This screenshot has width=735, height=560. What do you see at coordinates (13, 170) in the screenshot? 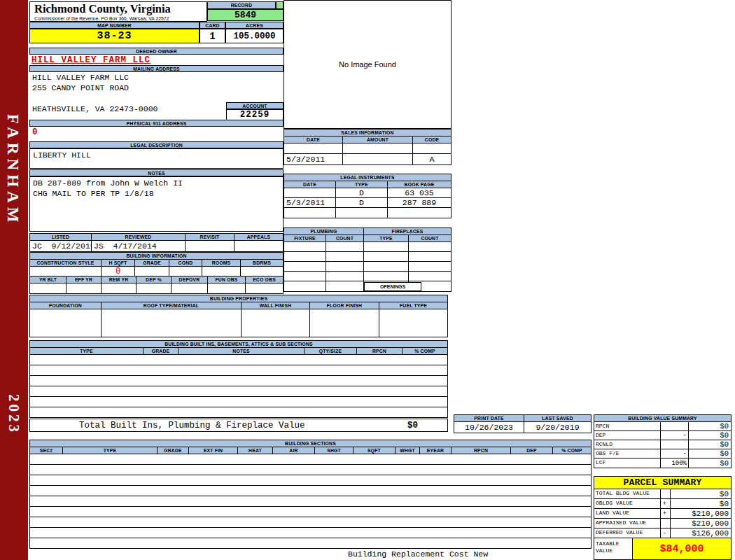
I see `district-name: FARNHAM` at bounding box center [13, 170].